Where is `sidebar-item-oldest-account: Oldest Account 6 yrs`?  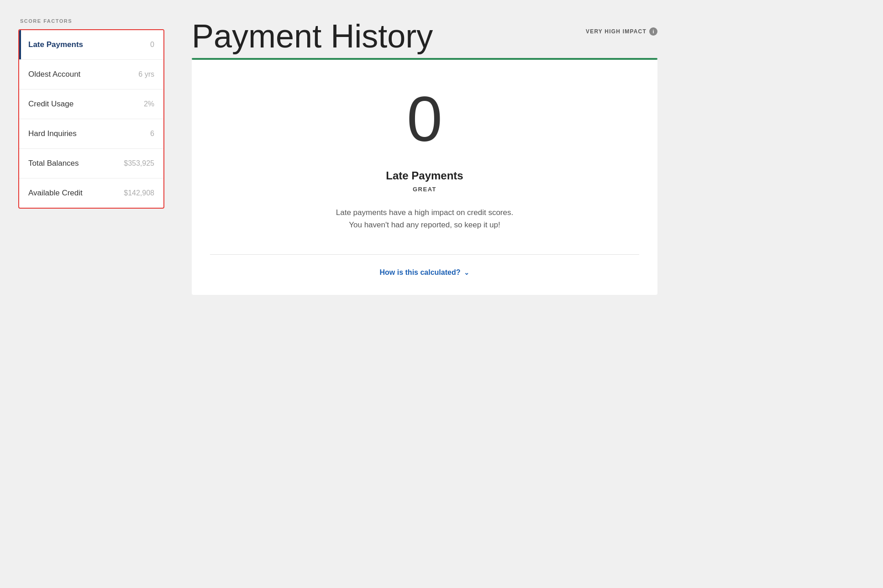
sidebar-item-oldest-account: Oldest Account 6 yrs is located at coordinates (91, 75).